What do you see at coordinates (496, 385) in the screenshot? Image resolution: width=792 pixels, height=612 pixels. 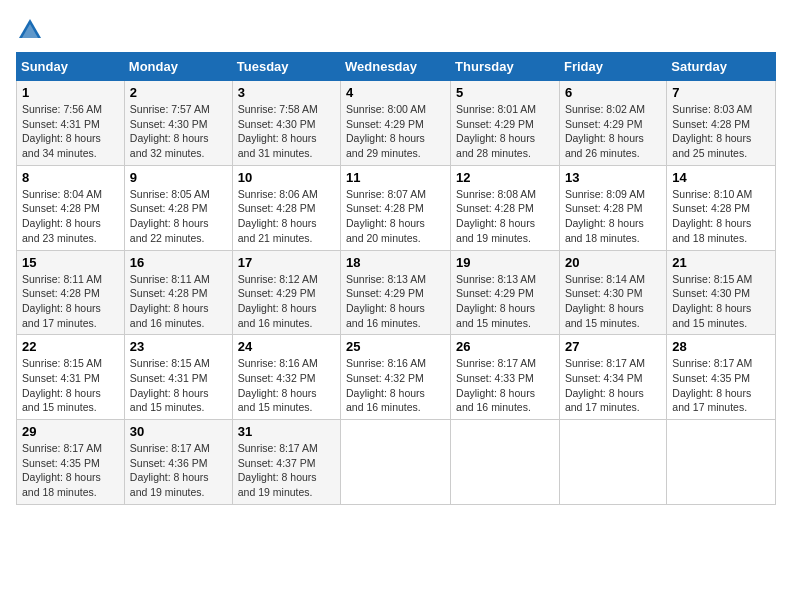 I see `day-detail: Sunrise: 8:17 AMSunset: 4:33 PMDaylight:…` at bounding box center [496, 385].